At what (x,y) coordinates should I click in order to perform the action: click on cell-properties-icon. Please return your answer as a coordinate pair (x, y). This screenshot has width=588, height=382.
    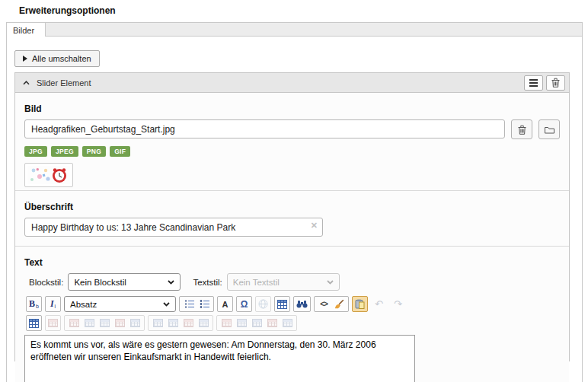
    Looking at the image, I should click on (227, 323).